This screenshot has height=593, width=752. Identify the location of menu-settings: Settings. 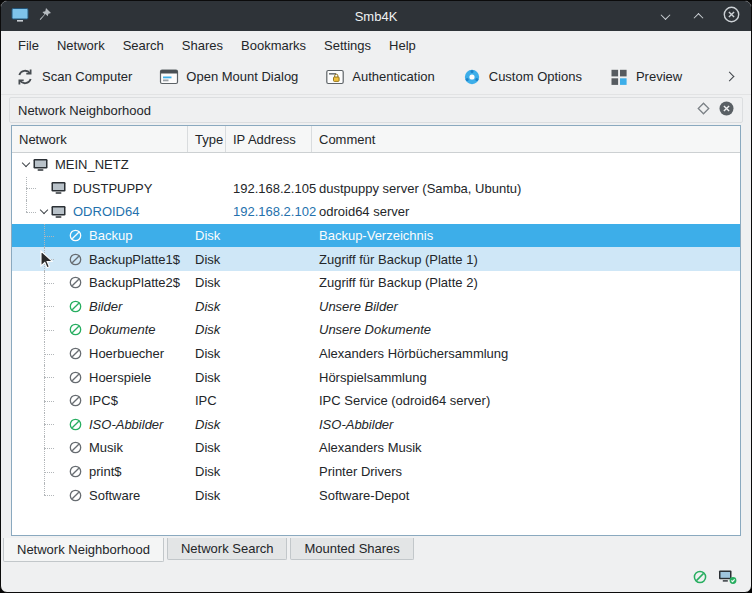
(348, 46).